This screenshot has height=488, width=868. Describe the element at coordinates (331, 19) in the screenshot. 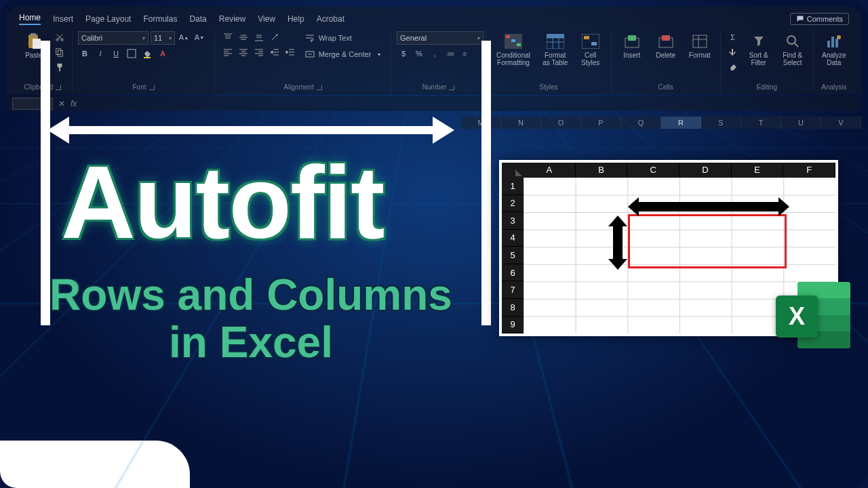

I see `tab-acrobat: Acrobat` at that location.